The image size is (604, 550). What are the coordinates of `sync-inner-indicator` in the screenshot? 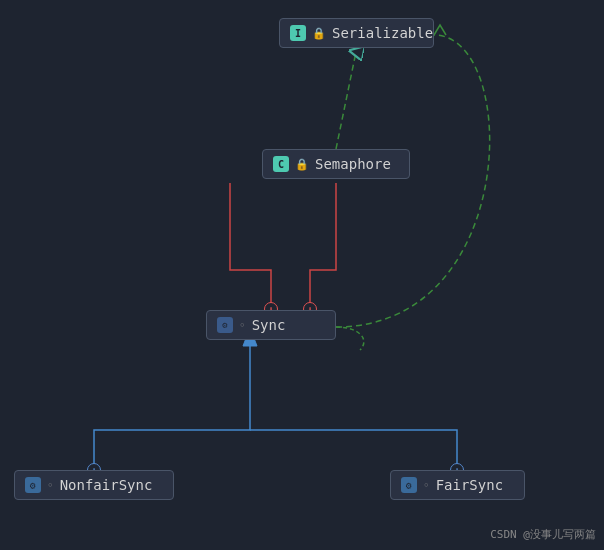 It's located at (350, 338).